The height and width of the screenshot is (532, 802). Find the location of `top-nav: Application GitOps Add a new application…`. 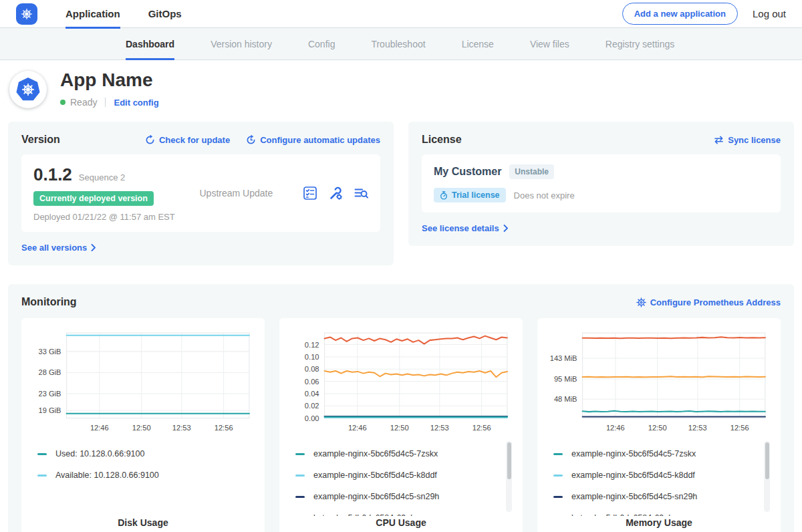

top-nav: Application GitOps Add a new application… is located at coordinates (401, 14).